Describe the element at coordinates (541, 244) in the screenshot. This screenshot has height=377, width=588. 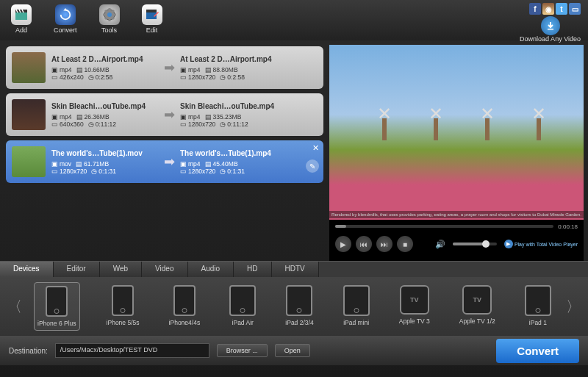
I see `play-with-link: ▶Play with Total Video Player` at that location.